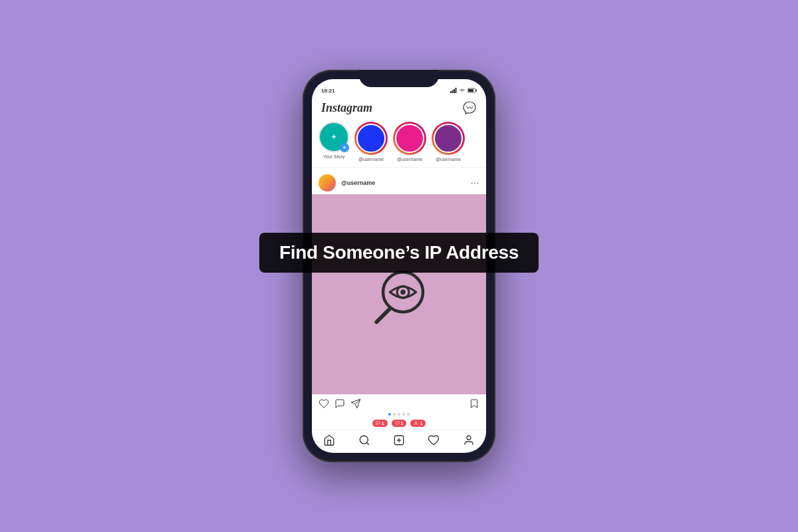 Image resolution: width=798 pixels, height=532 pixels. I want to click on dot-active, so click(390, 414).